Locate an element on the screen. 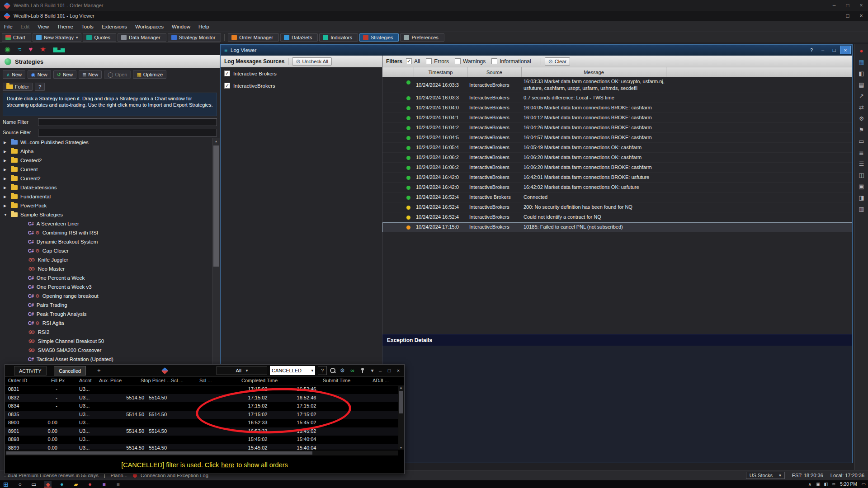 Image resolution: width=868 pixels, height=488 pixels. orders-horizontal-scrollbar is located at coordinates (202, 453).